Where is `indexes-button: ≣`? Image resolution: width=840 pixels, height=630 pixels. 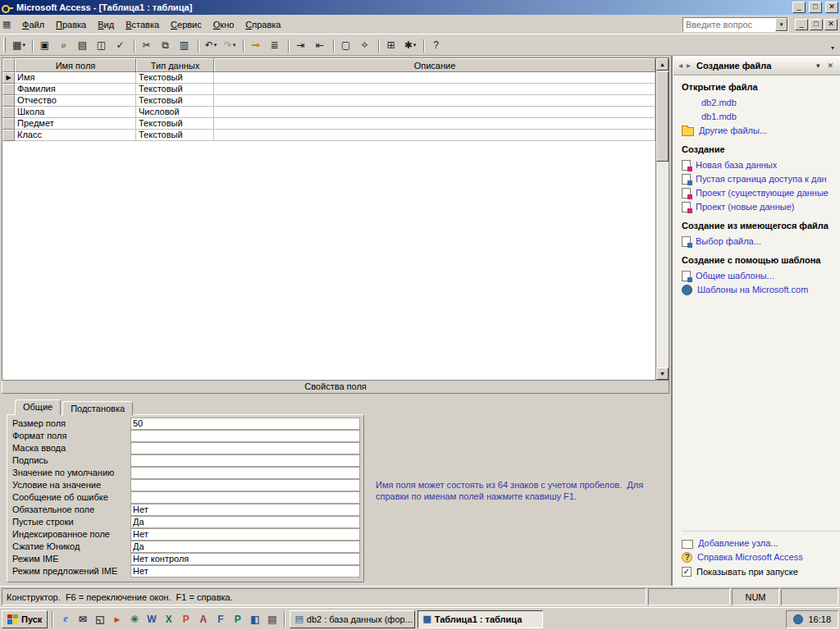
indexes-button: ≣ is located at coordinates (275, 45).